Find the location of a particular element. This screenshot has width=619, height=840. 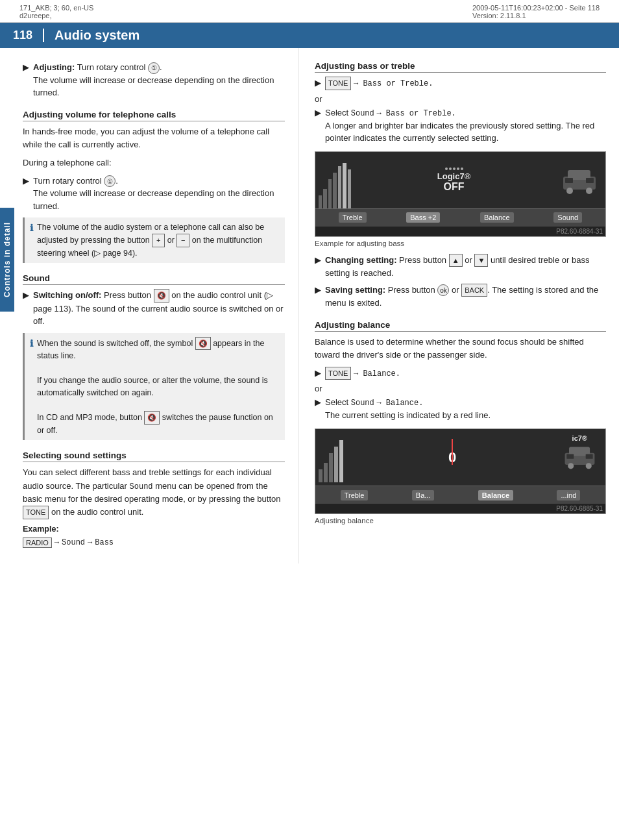

page-number: 118 is located at coordinates (29, 35).